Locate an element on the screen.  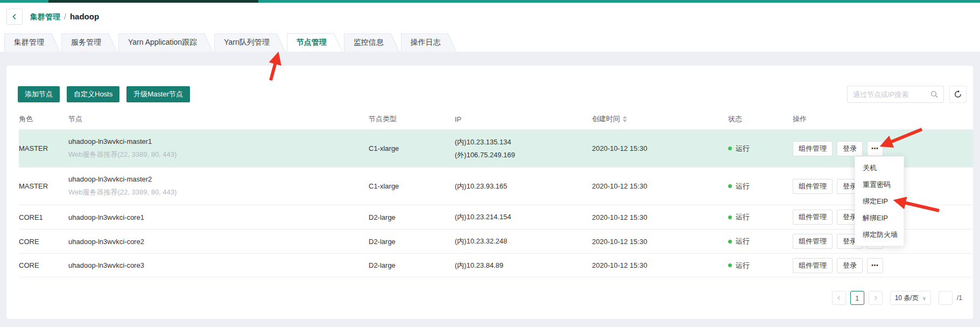
tab-yarn-queue: Yarn队列管理 is located at coordinates (250, 43).